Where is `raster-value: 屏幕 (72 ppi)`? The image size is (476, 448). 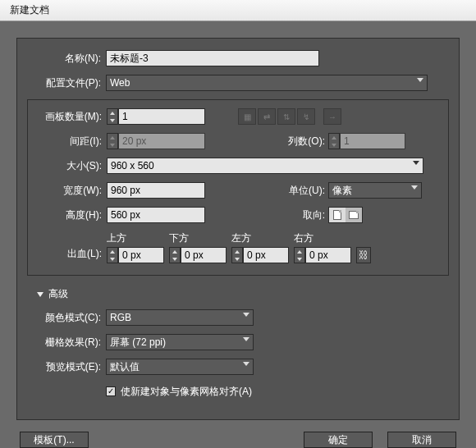
raster-value: 屏幕 (72 ppi) is located at coordinates (138, 343).